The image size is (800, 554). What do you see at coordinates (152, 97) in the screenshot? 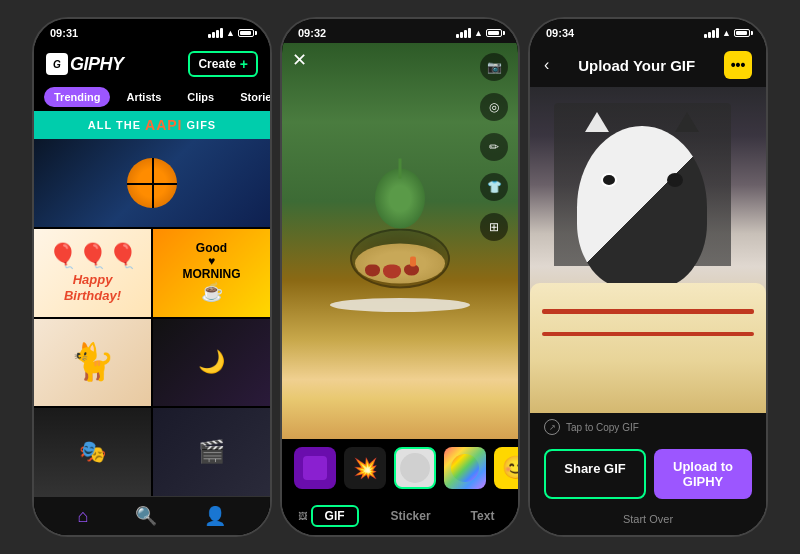
I see `giphy-nav: Trending Artists Clips Stories Stickers` at bounding box center [152, 97].